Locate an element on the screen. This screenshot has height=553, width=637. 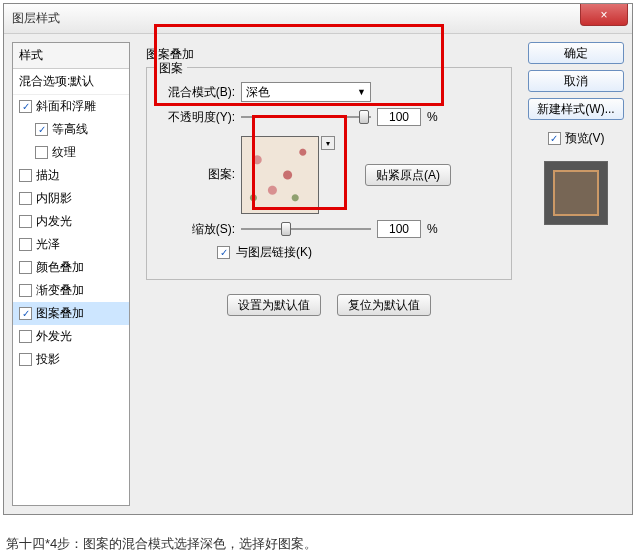
blend-mode-row: 混合模式(B): 深色 ▼ is located at coordinates (329, 92).